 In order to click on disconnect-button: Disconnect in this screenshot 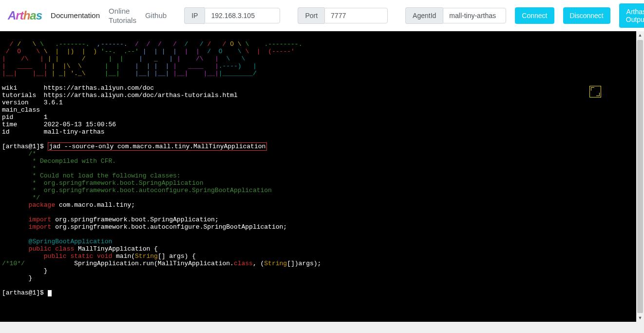, I will do `click(587, 16)`.